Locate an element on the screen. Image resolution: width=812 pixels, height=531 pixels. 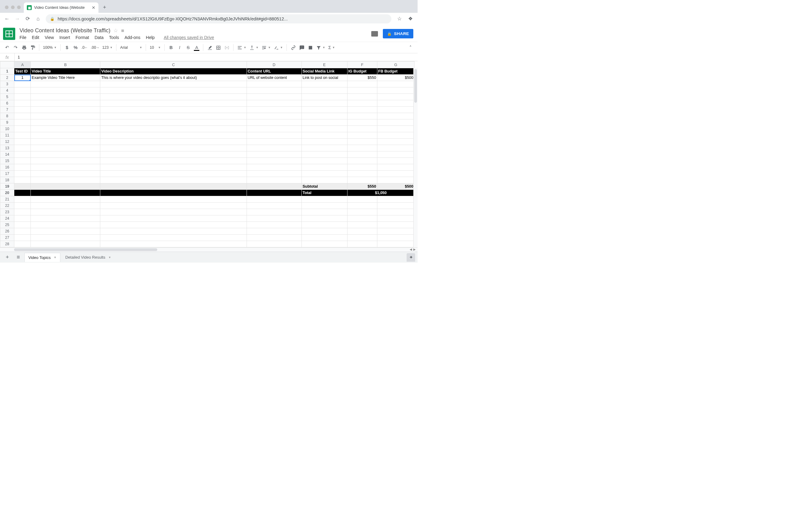
row: 19Subtotal$550$500 is located at coordinates (207, 187).